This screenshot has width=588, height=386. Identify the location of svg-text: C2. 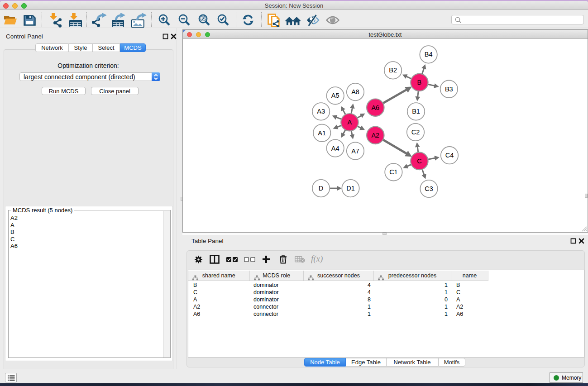
(416, 132).